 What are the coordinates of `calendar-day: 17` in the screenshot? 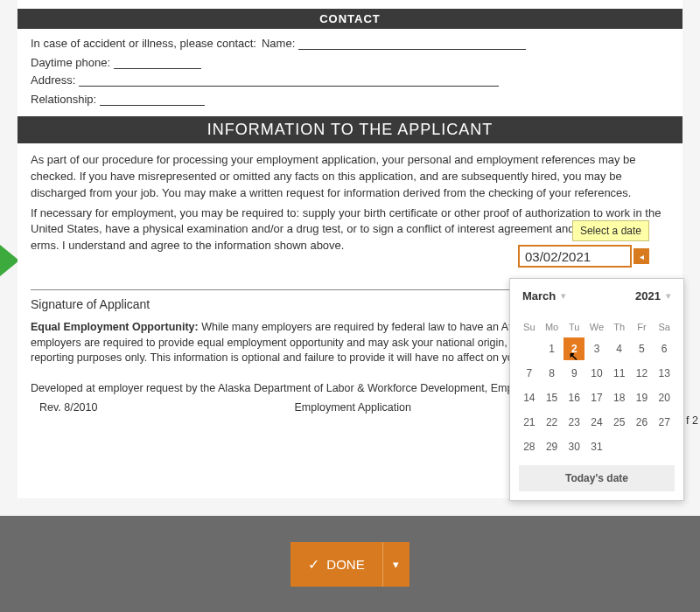 It's located at (597, 398).